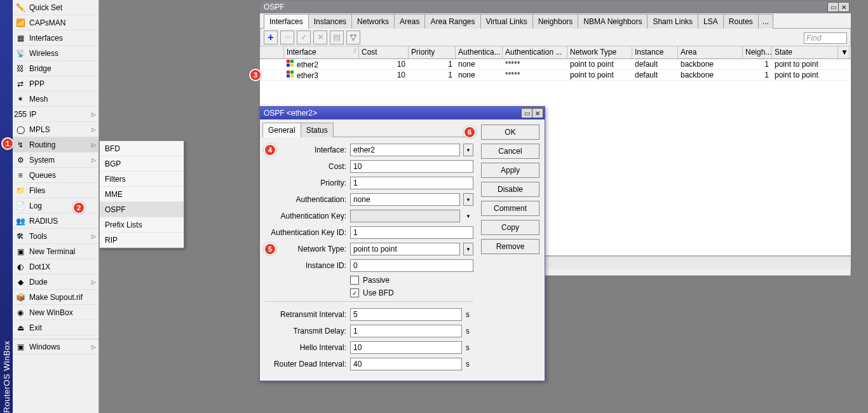  Describe the element at coordinates (320, 37) in the screenshot. I see `disable-button: ✕` at that location.